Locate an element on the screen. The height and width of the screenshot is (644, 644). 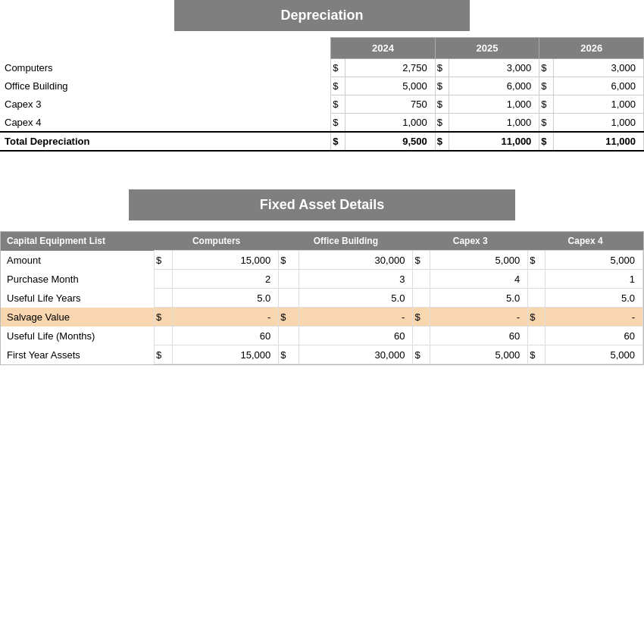
col-header-capex4: Capex 4 is located at coordinates (586, 241).